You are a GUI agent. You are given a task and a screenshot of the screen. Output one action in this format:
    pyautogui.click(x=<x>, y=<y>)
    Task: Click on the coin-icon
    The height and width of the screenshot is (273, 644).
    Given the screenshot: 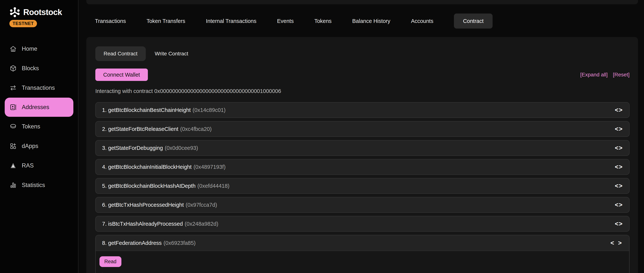 What is the action you would take?
    pyautogui.click(x=13, y=127)
    